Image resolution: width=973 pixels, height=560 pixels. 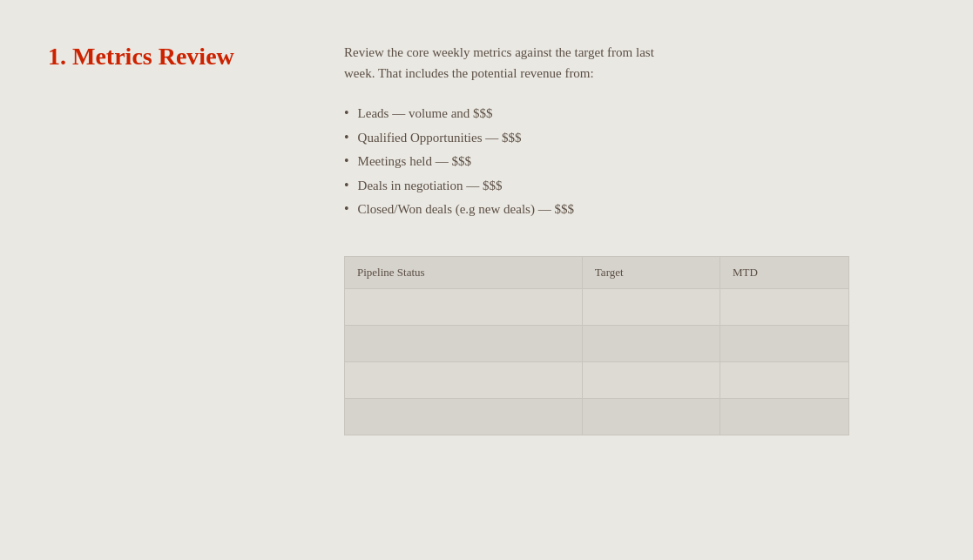 What do you see at coordinates (651, 272) in the screenshot?
I see `column-header-target: Target` at bounding box center [651, 272].